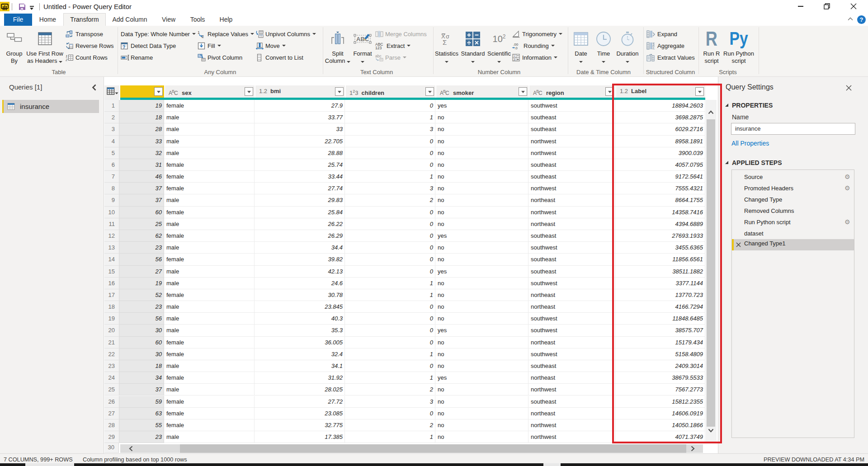 This screenshot has width=868, height=466. I want to click on svg-text: 123, so click(378, 48).